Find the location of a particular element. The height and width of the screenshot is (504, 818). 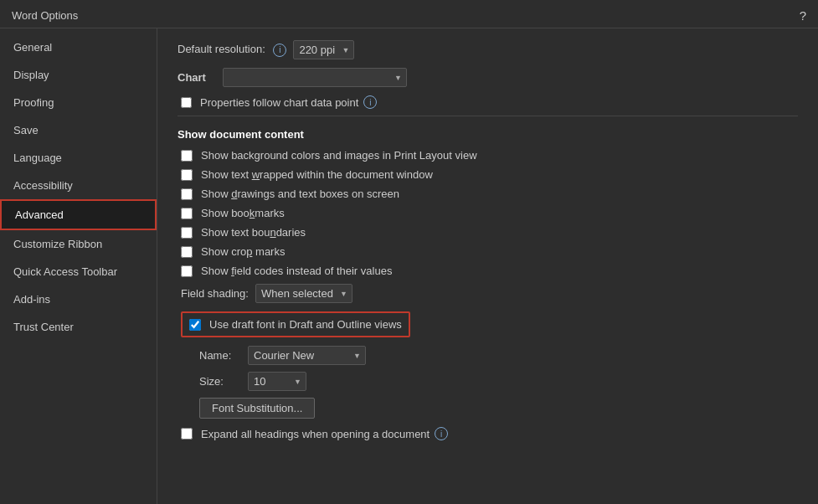

properties-chart-label: Properties follow chart data point is located at coordinates (280, 102).